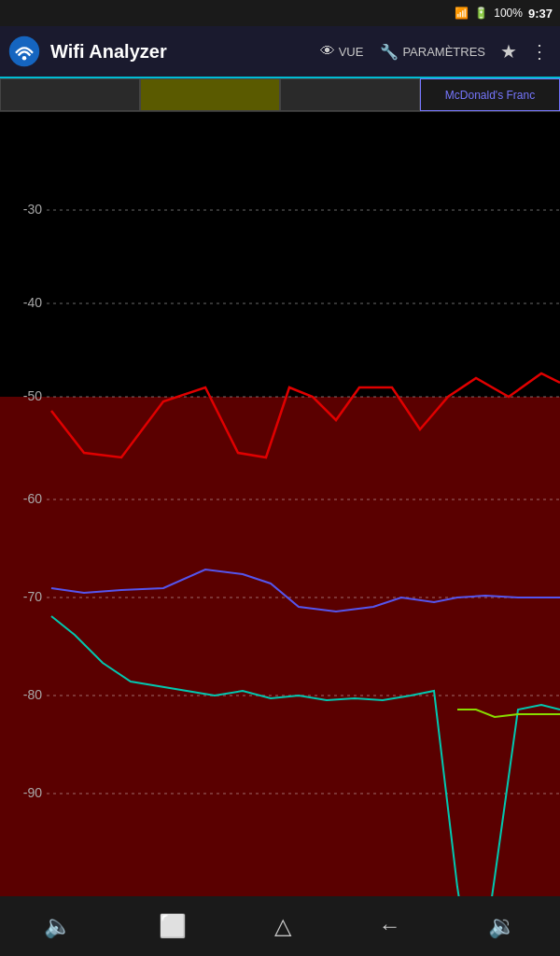  What do you see at coordinates (508, 13) in the screenshot?
I see `battery-percentage: 100%` at bounding box center [508, 13].